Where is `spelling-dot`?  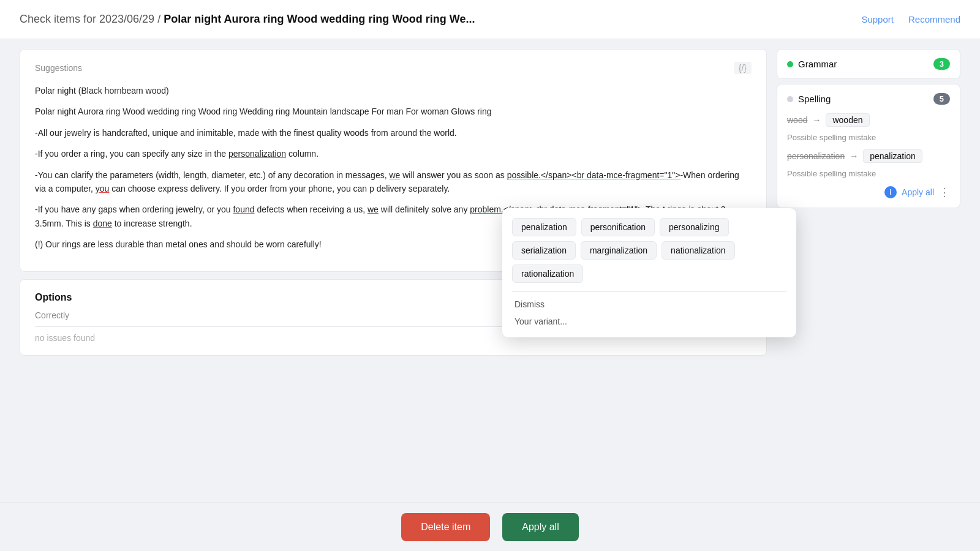 spelling-dot is located at coordinates (790, 99).